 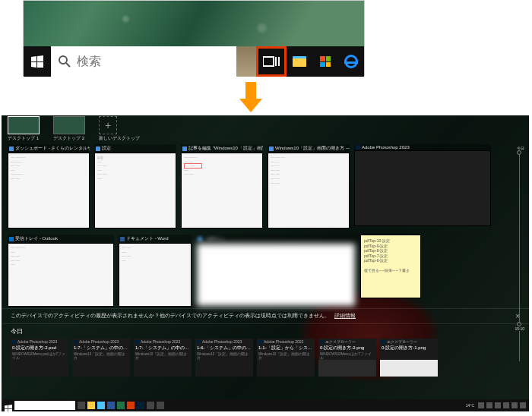 I want to click on window-thumb-blurred: （ぼかし）, so click(x=276, y=270).